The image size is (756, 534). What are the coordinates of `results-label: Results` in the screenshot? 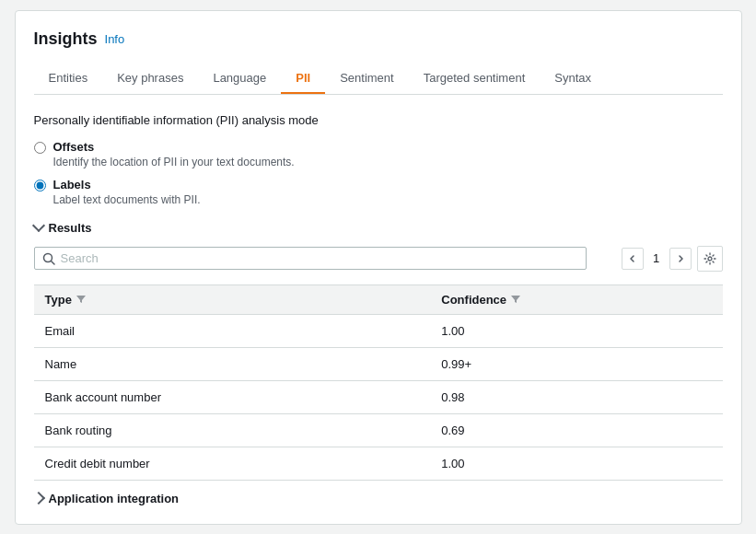 It's located at (70, 228).